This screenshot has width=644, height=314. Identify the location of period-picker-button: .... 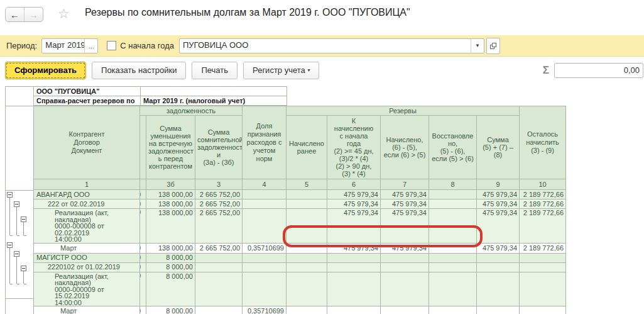
(90, 46).